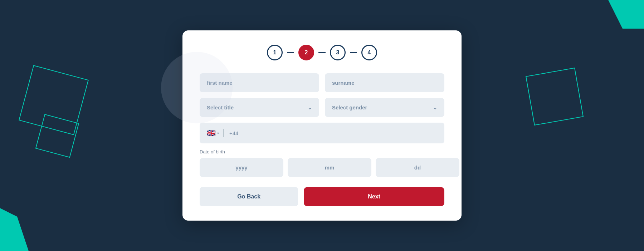  What do you see at coordinates (218, 133) in the screenshot?
I see `flag-dropdown-icon: ▾` at bounding box center [218, 133].